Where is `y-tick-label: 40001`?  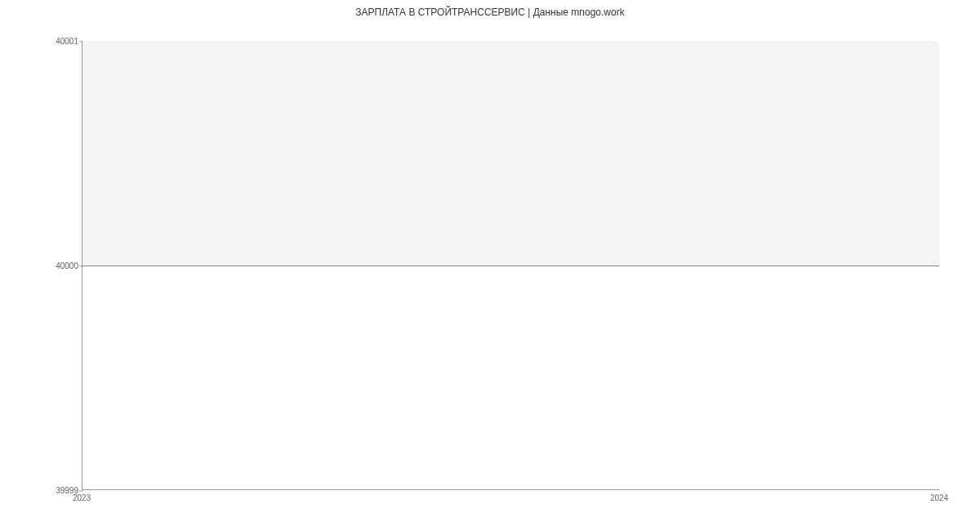 y-tick-label: 40001 is located at coordinates (58, 41).